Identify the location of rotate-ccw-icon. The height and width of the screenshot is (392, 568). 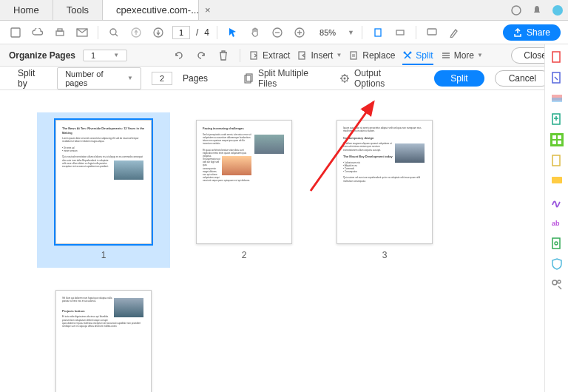
(179, 55).